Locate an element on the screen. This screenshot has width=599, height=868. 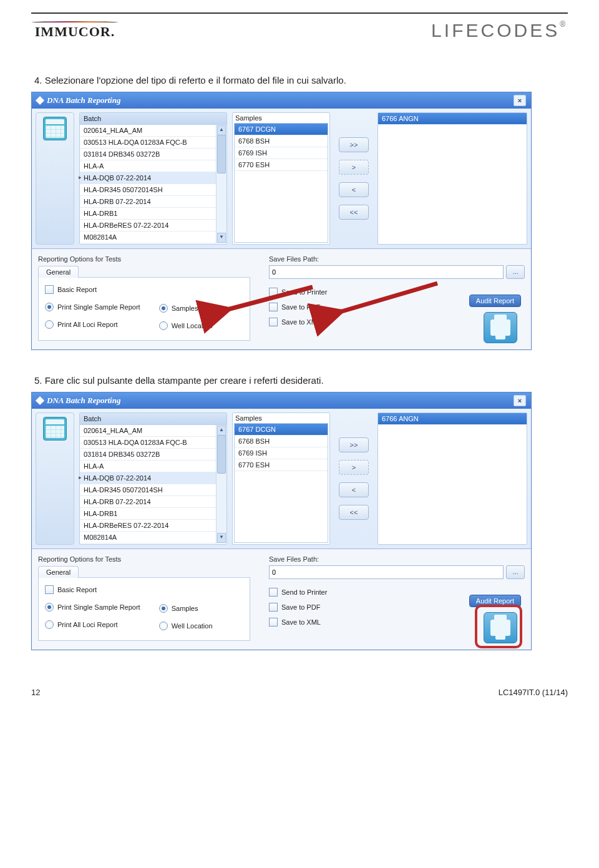
selected-samples-panel: 6766 ANGN is located at coordinates (452, 178).